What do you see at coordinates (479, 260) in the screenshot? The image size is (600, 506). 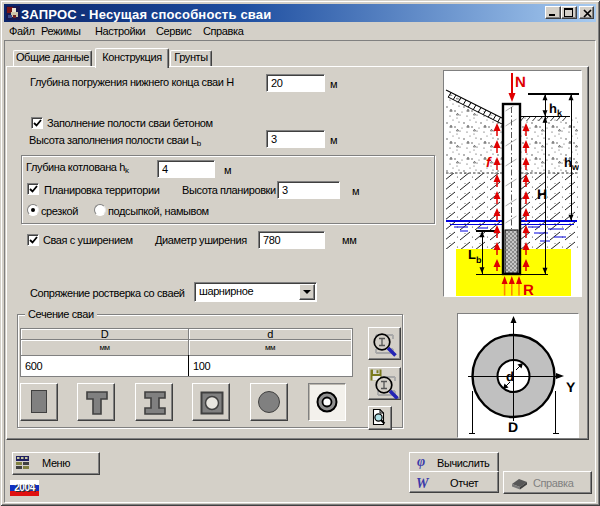 I see `svg-text: b` at bounding box center [479, 260].